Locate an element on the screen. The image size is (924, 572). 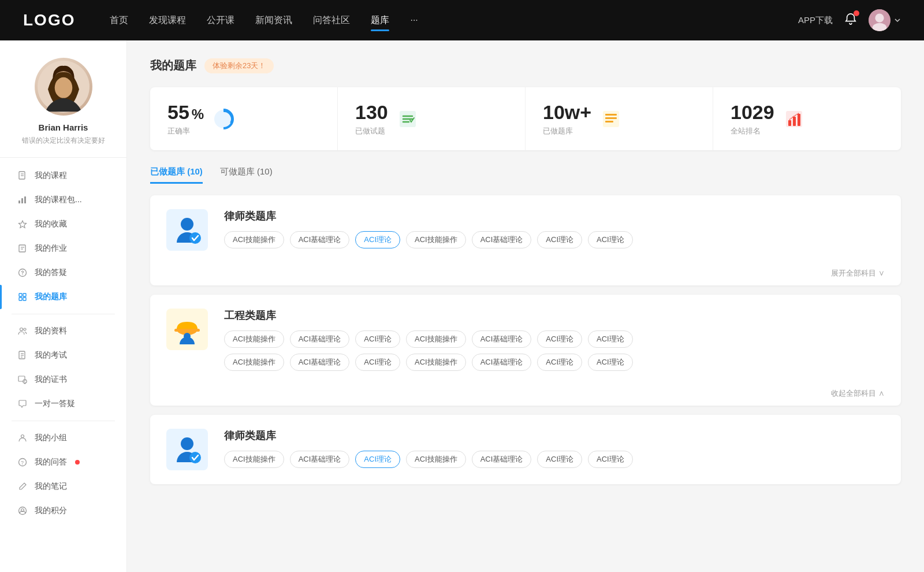
tag-lawyer-1-0: ACI技能操作 is located at coordinates (254, 240).